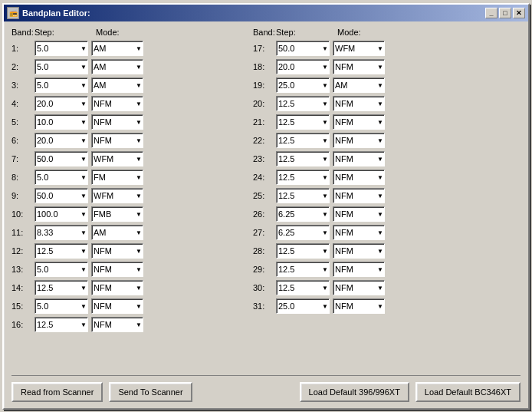 The width and height of the screenshot is (532, 412). Describe the element at coordinates (117, 122) in the screenshot. I see `mode-wrapper-5: AMFMNFMWFMFMB` at that location.